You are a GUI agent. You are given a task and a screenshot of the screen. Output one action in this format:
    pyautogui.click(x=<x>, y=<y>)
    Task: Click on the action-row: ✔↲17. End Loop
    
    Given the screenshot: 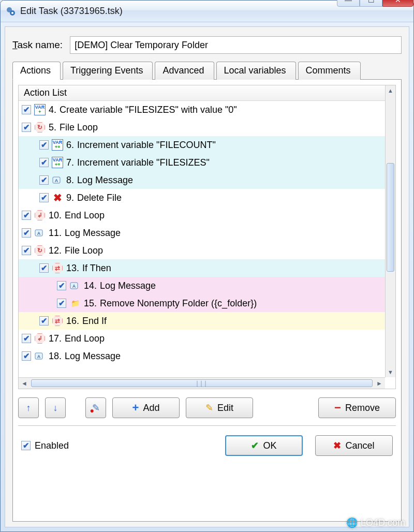 What is the action you would take?
    pyautogui.click(x=207, y=338)
    